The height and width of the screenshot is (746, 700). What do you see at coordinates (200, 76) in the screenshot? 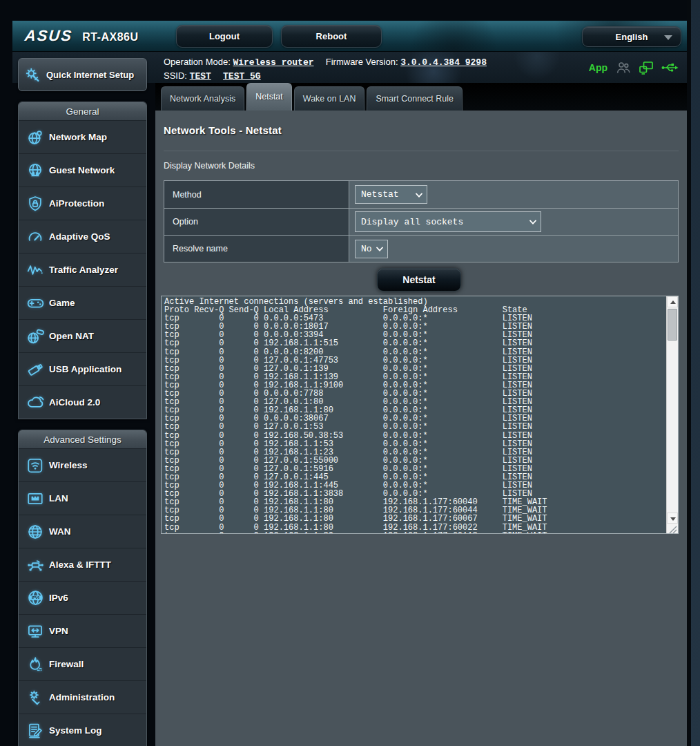
I see `ssid-link-24g: TEST` at bounding box center [200, 76].